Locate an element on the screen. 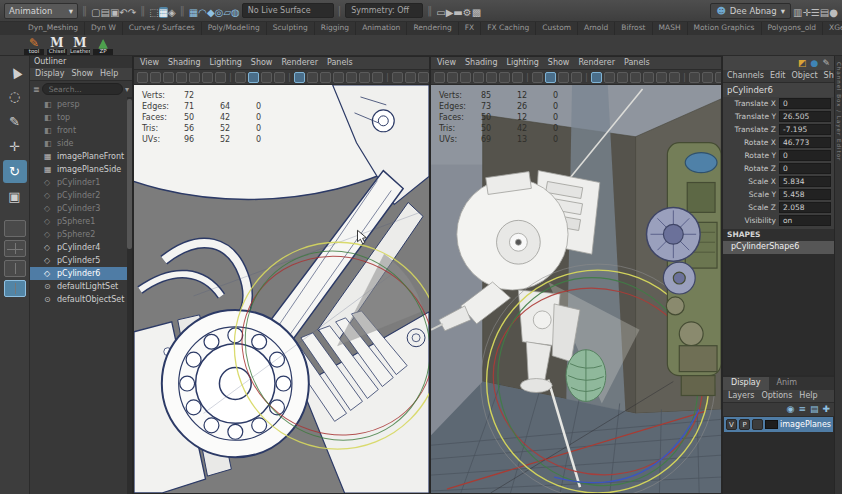 The width and height of the screenshot is (842, 494). workspace-icon: ☰ is located at coordinates (816, 12).